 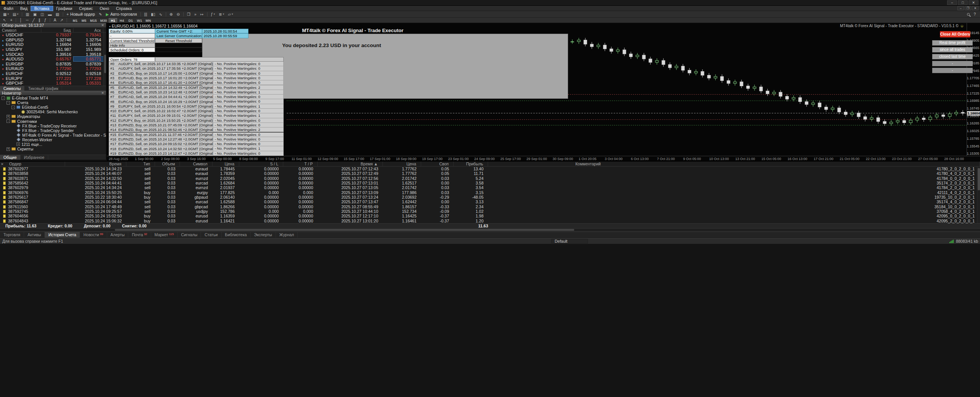 I want to click on child-minimize-button: –, so click(x=961, y=8).